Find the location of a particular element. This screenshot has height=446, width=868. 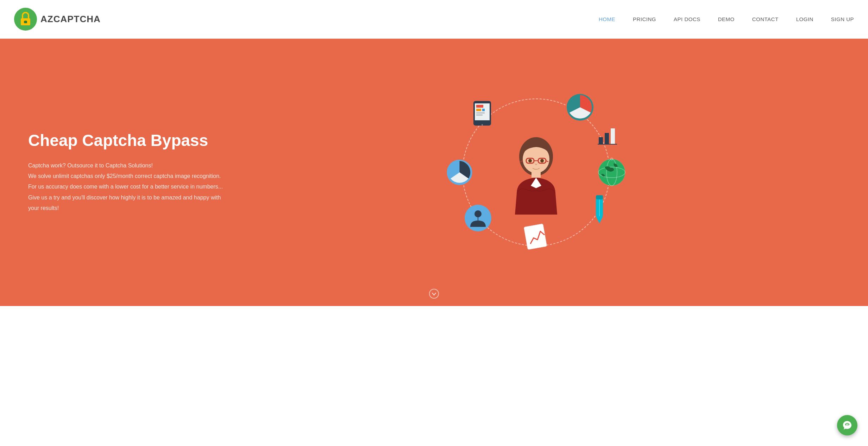

piechart2-svg is located at coordinates (460, 172).